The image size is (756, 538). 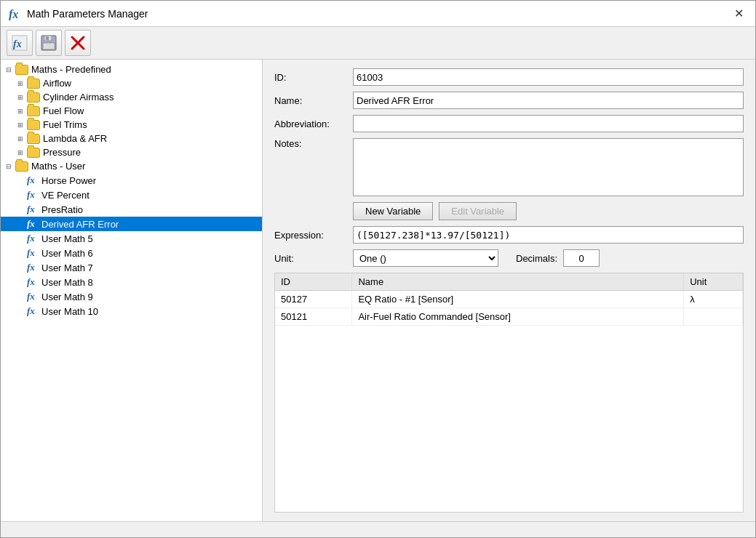 I want to click on tree-group-user-label: Maths - User, so click(x=58, y=166).